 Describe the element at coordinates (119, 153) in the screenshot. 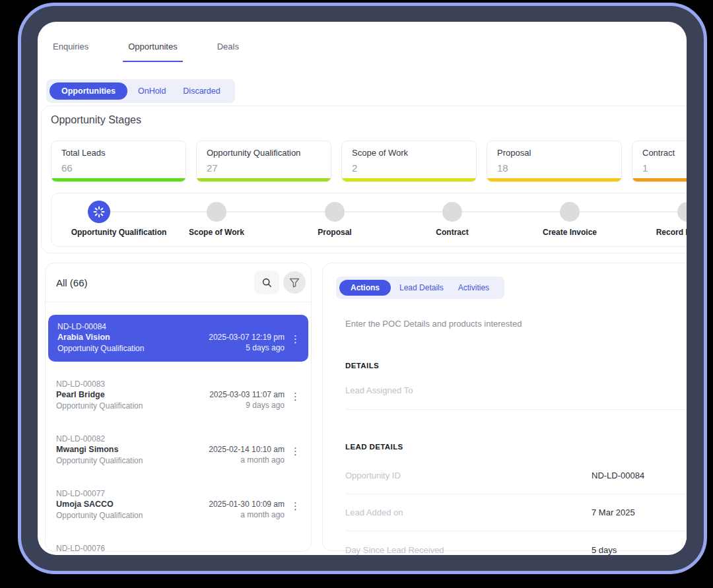

I see `stat-label: Total Leads` at that location.